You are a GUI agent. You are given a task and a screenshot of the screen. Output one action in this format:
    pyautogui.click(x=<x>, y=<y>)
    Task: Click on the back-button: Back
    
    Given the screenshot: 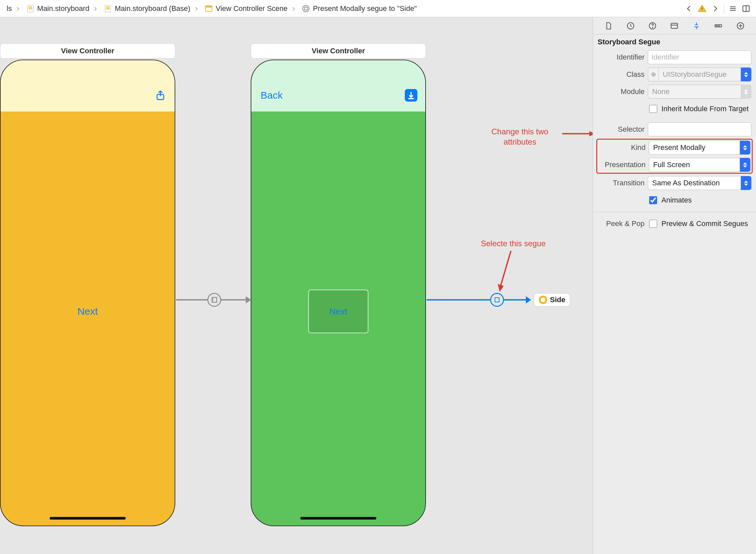 What is the action you would take?
    pyautogui.click(x=269, y=95)
    